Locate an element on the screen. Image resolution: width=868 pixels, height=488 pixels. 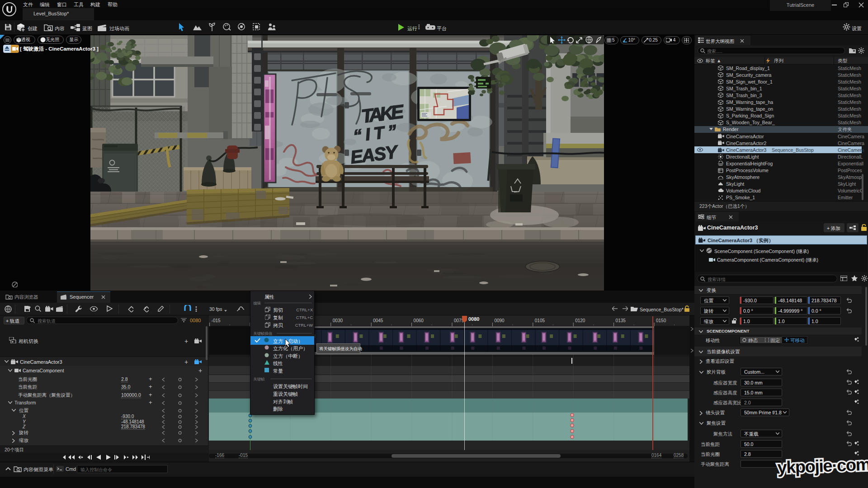
svg-text: -015 is located at coordinates (216, 321).